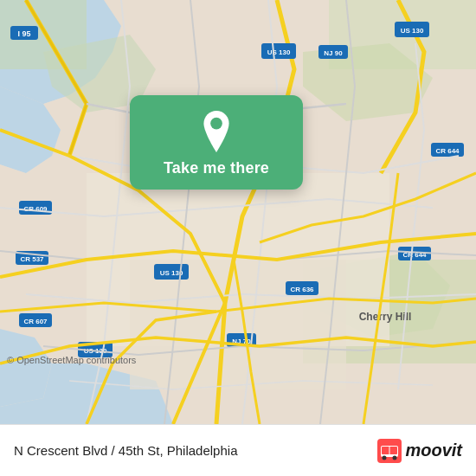 This screenshot has height=476, width=476. Describe the element at coordinates (238, 450) in the screenshot. I see `bottom-bar: N Crescent Blvd / 45th St, Philadelphia …` at that location.